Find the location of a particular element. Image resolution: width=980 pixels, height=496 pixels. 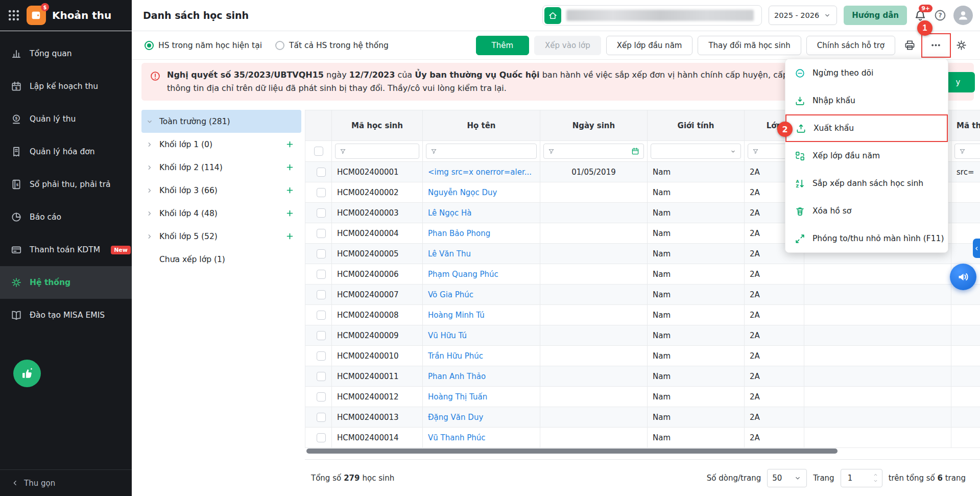

thay-doi-ma-hoc-sinh-button: Thay đổi mã học sinh is located at coordinates (749, 45).